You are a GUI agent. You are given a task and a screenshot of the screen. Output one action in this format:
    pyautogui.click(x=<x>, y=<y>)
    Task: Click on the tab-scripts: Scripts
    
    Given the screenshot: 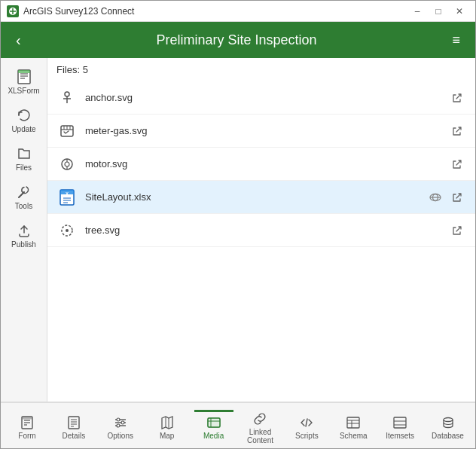 What is the action you would take?
    pyautogui.click(x=307, y=426)
    